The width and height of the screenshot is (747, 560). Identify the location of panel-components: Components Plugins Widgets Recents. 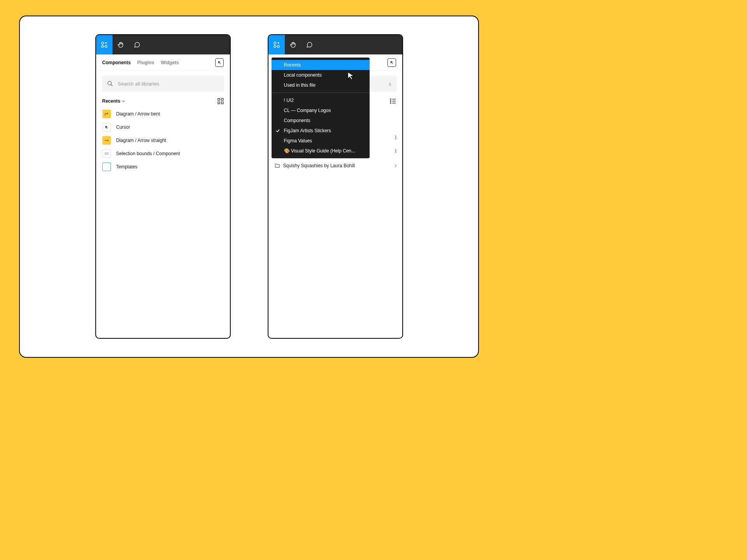
(163, 187).